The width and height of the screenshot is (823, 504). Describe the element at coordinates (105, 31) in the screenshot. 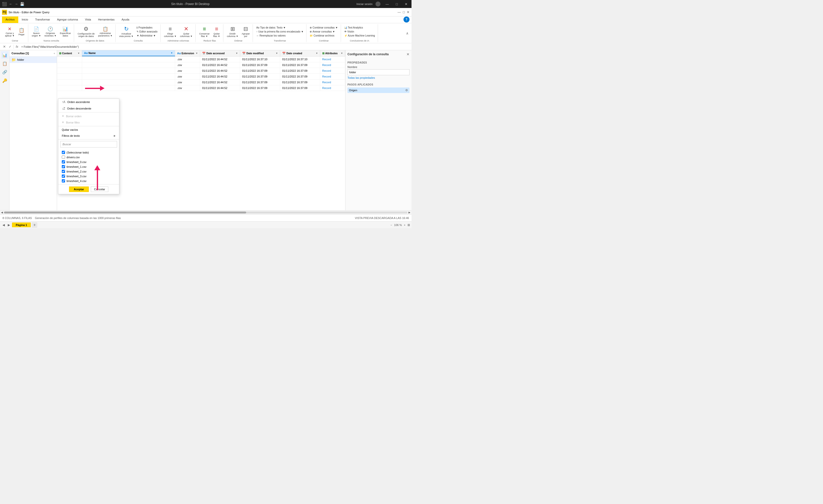

I see `administrar-params-btn: 📋 Administrar parámetros ▼` at that location.